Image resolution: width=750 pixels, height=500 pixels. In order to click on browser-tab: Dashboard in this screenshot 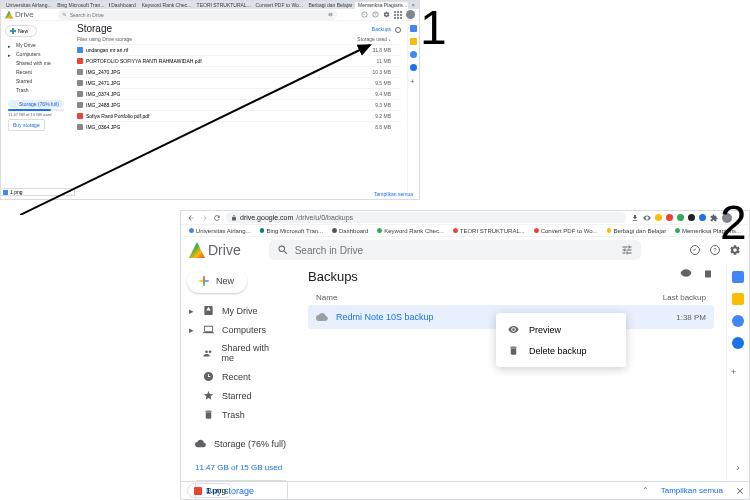, I will do `click(122, 6)`.